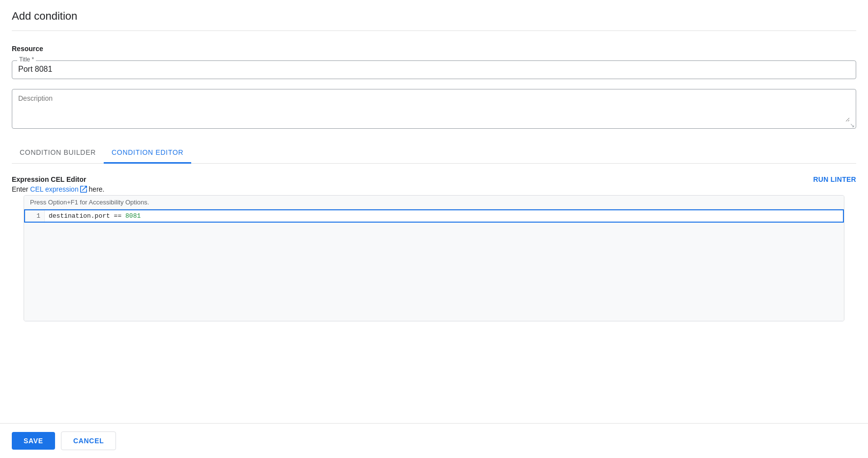 Image resolution: width=868 pixels, height=458 pixels. I want to click on title-label: Title *, so click(27, 59).